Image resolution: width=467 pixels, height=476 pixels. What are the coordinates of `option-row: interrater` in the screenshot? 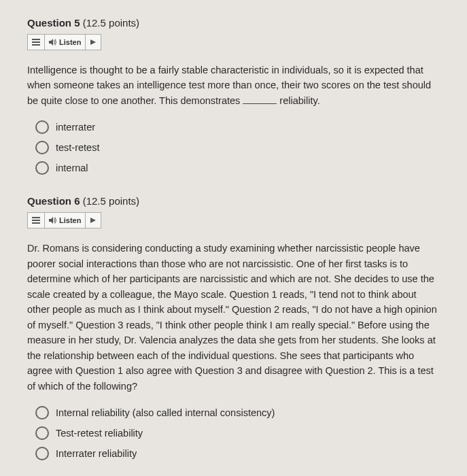 It's located at (238, 127).